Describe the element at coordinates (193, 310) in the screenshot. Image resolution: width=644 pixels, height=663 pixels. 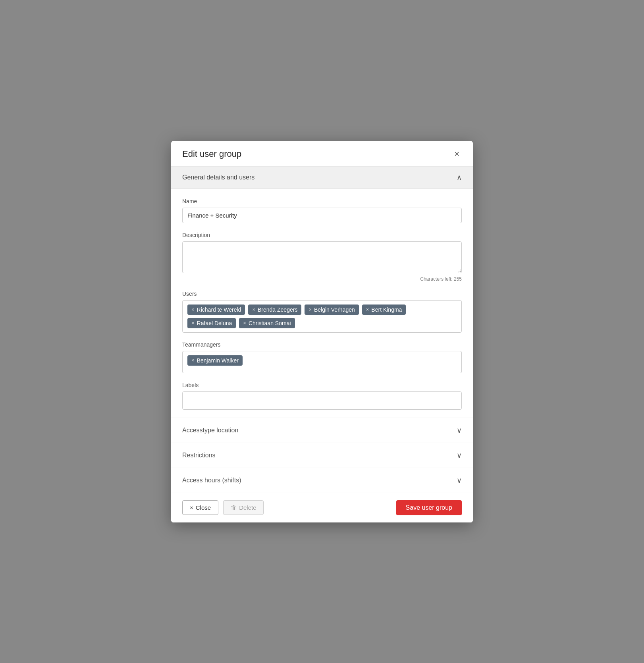
I see `user-tag-richard-remove: ×` at that location.